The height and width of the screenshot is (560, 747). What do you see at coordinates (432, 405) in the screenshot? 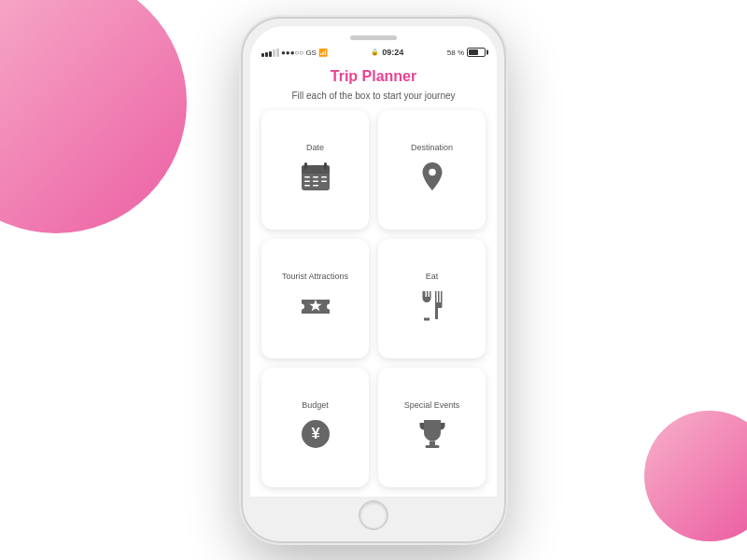
I see `special-events-label: Special Events` at bounding box center [432, 405].